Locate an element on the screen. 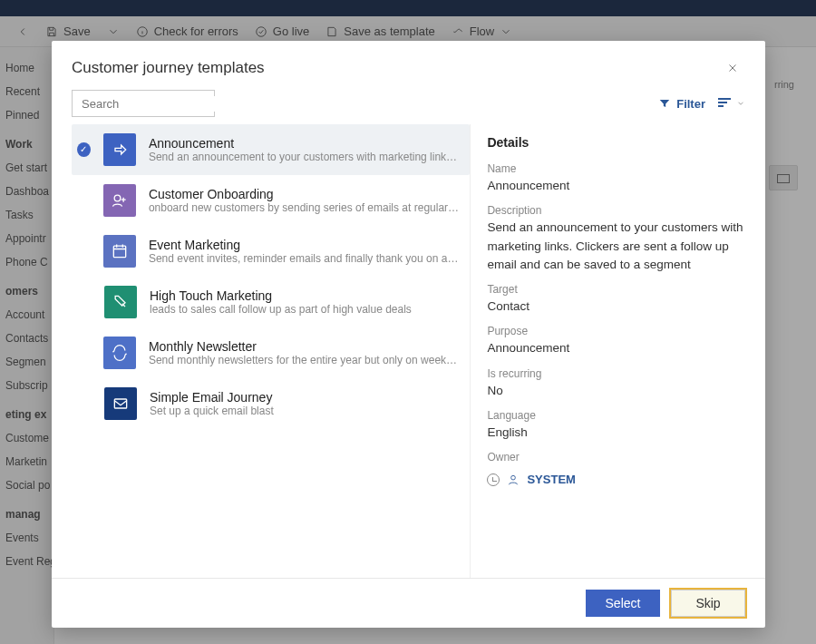  chevron-down-icon is located at coordinates (741, 103).